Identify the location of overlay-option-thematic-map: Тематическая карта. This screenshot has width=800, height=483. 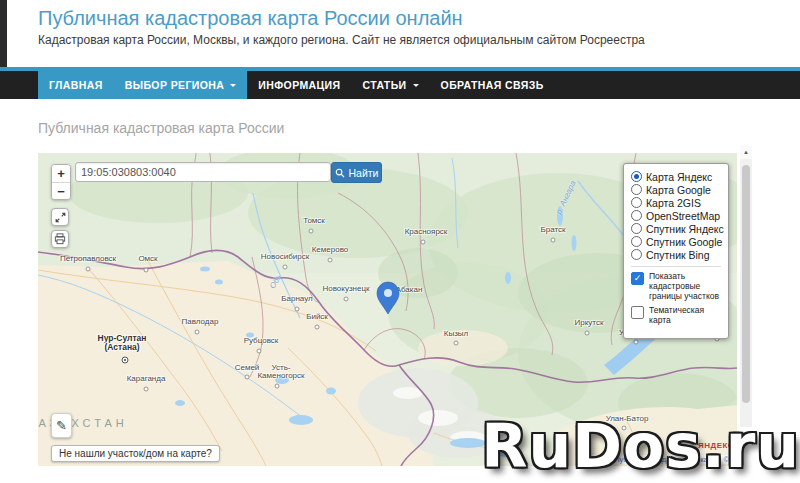
(676, 316).